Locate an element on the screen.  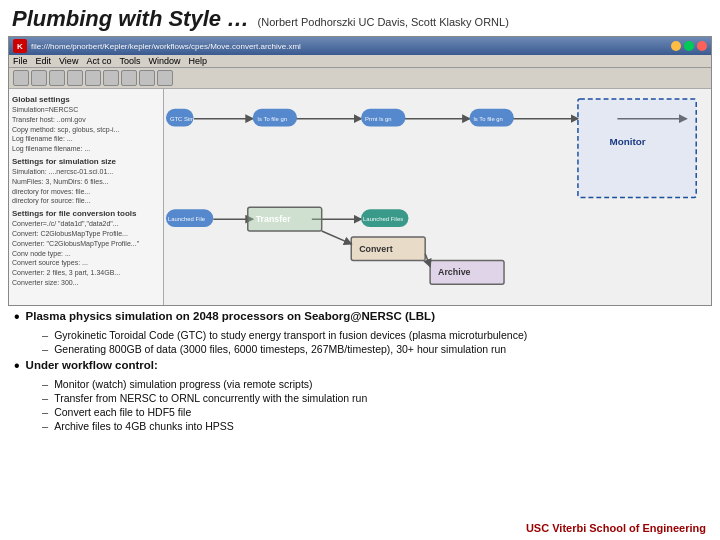
sub-items-1: – Gyrokinetic Toroidal Code (GTC) to stu… is located at coordinates (374, 342).